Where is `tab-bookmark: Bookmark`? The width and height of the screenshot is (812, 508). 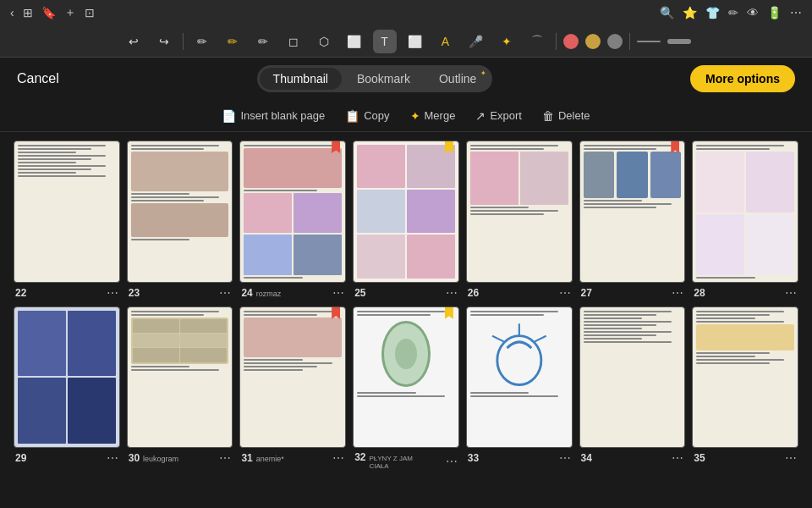
tab-bookmark: Bookmark is located at coordinates (384, 79).